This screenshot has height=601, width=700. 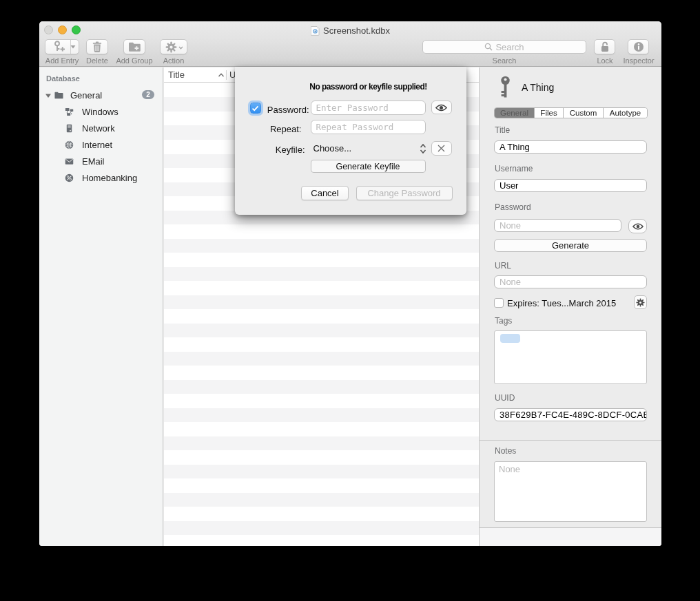 What do you see at coordinates (368, 167) in the screenshot?
I see `generate-keyfile-button: Generate Keyfile` at bounding box center [368, 167].